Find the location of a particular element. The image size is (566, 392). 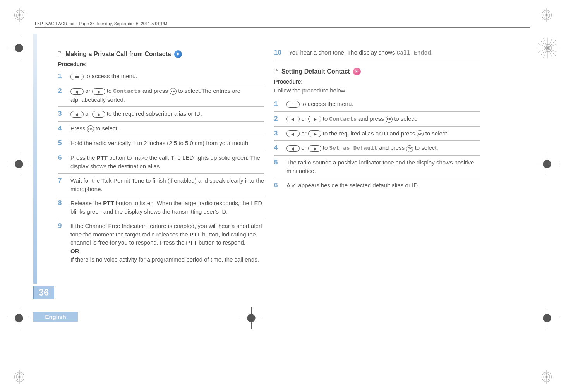

step-body: or to Contacts and press OK to select.Th… is located at coordinates (167, 95).